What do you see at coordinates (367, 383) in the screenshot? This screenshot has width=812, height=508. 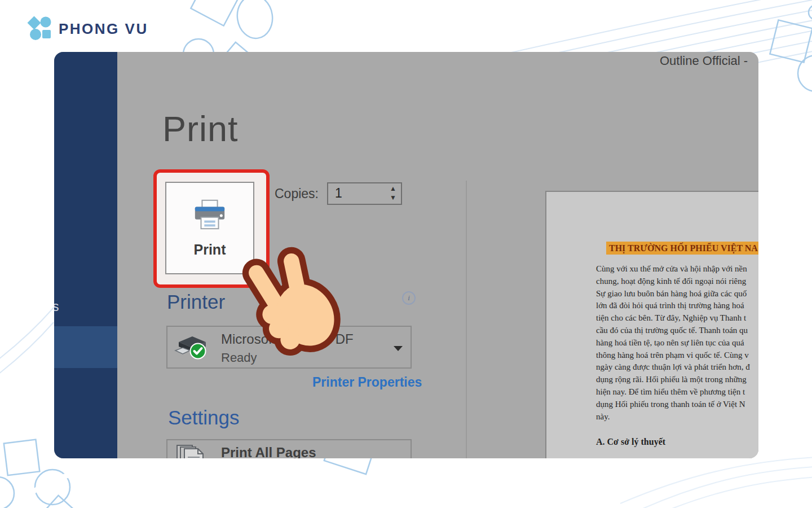 I see `printer-properties-link: Printer Properties` at bounding box center [367, 383].